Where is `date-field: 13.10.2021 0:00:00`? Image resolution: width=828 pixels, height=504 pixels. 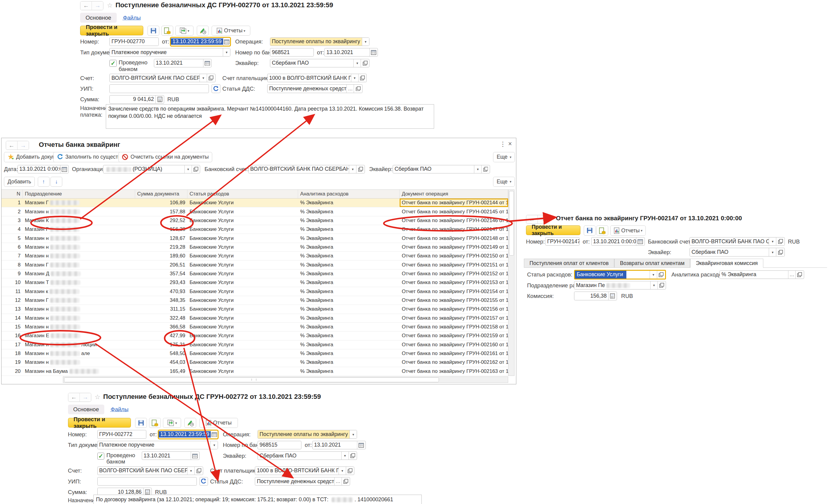 date-field: 13.10.2021 0:00:00 is located at coordinates (618, 241).